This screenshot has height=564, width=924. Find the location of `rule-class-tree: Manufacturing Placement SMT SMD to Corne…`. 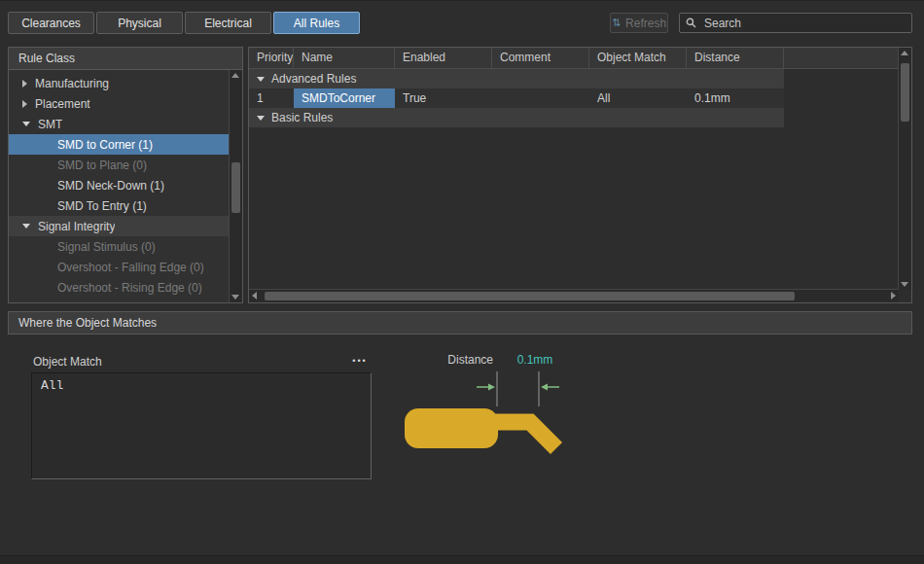

rule-class-tree: Manufacturing Placement SMT SMD to Corne… is located at coordinates (119, 187).